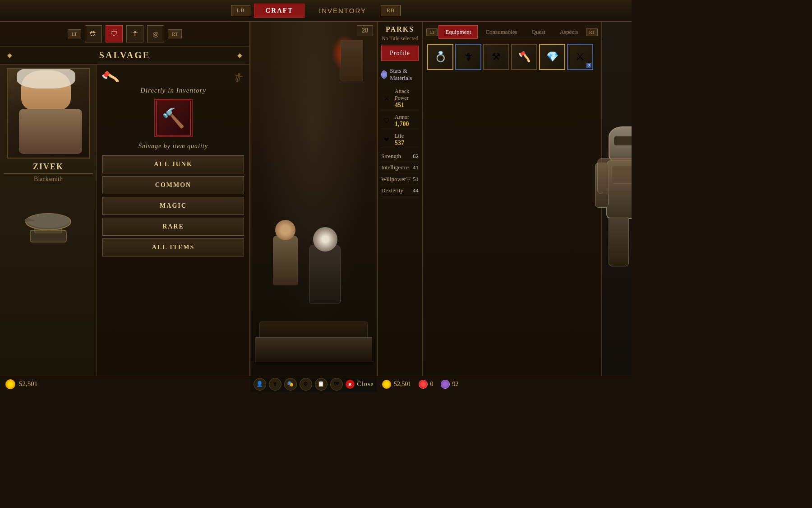  Describe the element at coordinates (49, 113) in the screenshot. I see `npc-portrait` at that location.